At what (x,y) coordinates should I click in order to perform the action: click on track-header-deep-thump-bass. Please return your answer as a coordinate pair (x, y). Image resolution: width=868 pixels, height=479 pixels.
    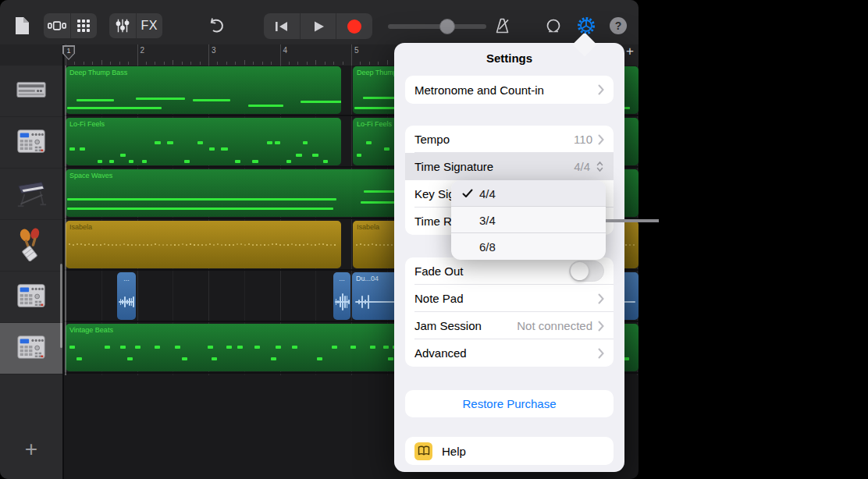
    Looking at the image, I should click on (31, 91).